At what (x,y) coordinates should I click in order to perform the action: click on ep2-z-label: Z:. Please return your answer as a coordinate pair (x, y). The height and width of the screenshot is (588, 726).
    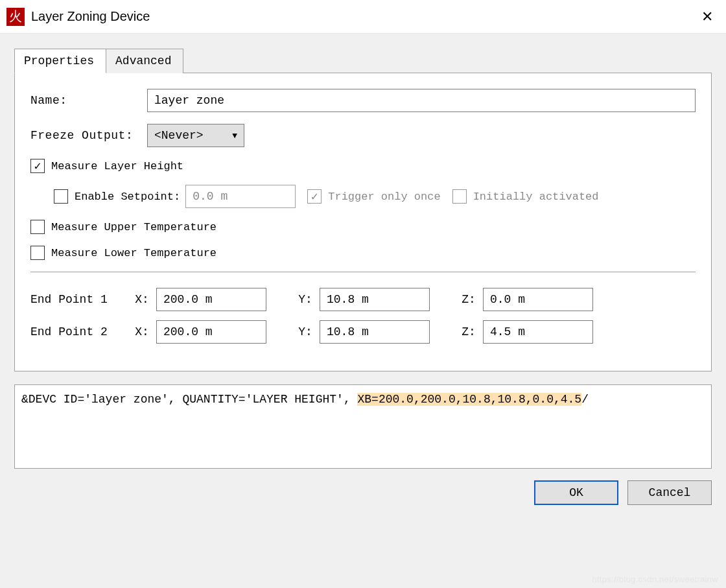
    Looking at the image, I should click on (469, 332).